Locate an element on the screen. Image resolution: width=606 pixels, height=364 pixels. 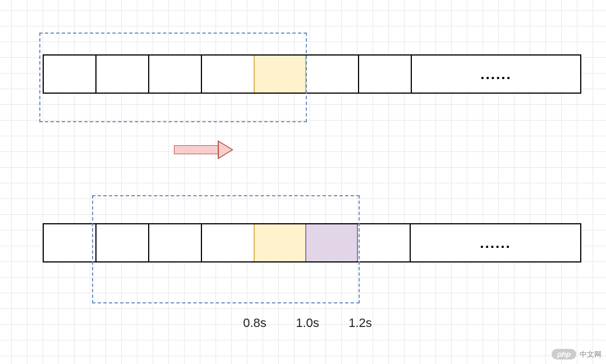
cell-top-4-current is located at coordinates (280, 74).